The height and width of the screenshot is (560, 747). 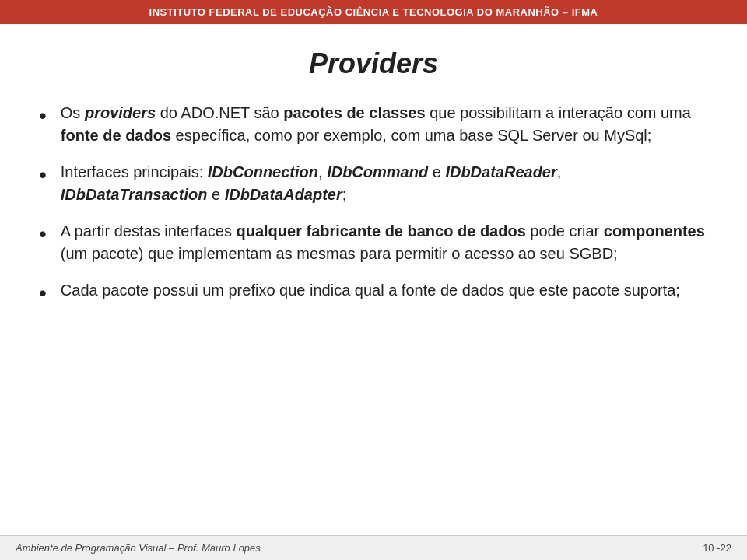 I want to click on page-title: Providers, so click(x=374, y=64).